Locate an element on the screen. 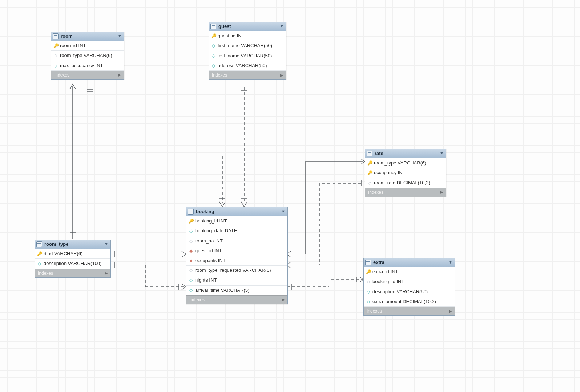  column-row: ◆occupants INT is located at coordinates (237, 261).